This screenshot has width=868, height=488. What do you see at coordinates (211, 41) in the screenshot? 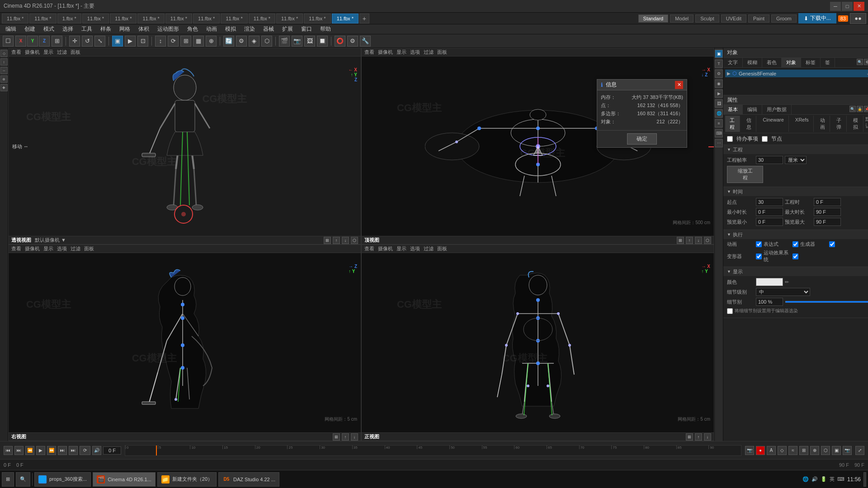
I see `toolbar-obj-icon3: ⊕` at bounding box center [211, 41].